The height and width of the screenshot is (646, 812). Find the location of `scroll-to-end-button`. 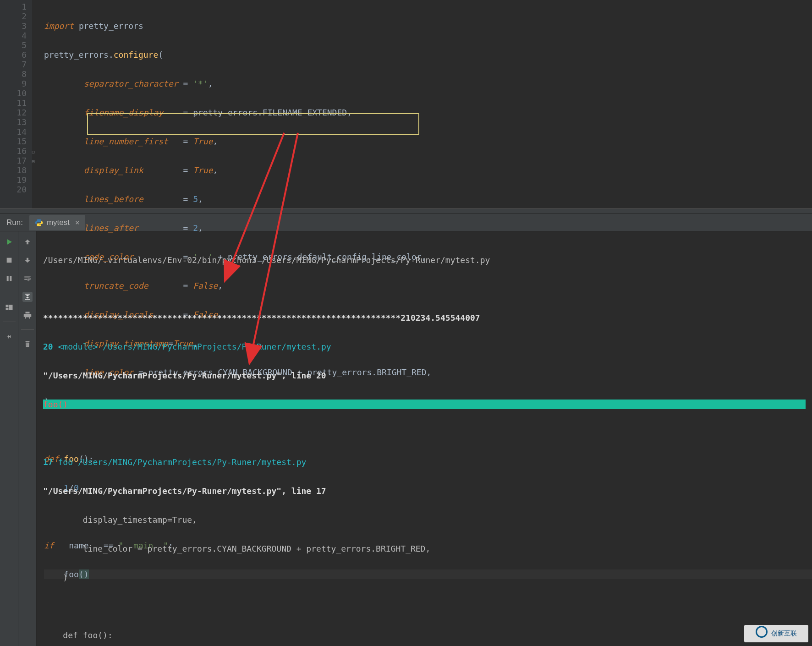

scroll-to-end-button is located at coordinates (27, 297).